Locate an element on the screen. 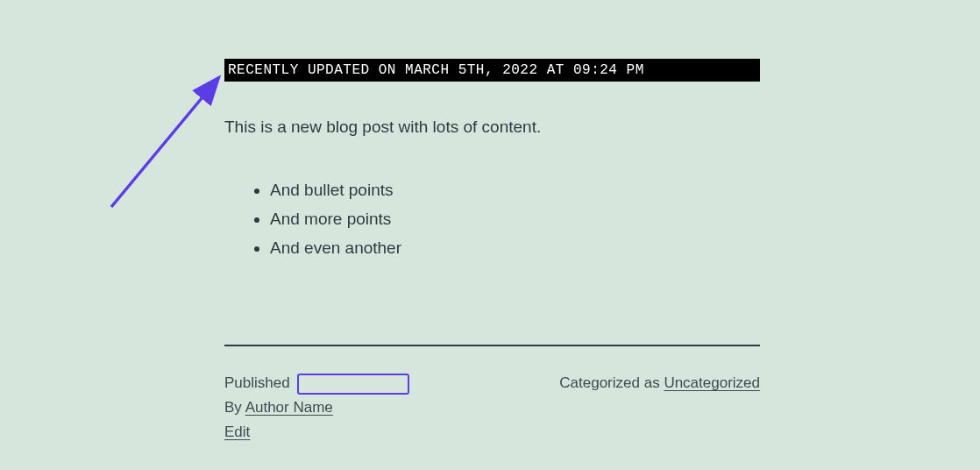 This screenshot has width=980, height=470. published-label: Published is located at coordinates (258, 382).